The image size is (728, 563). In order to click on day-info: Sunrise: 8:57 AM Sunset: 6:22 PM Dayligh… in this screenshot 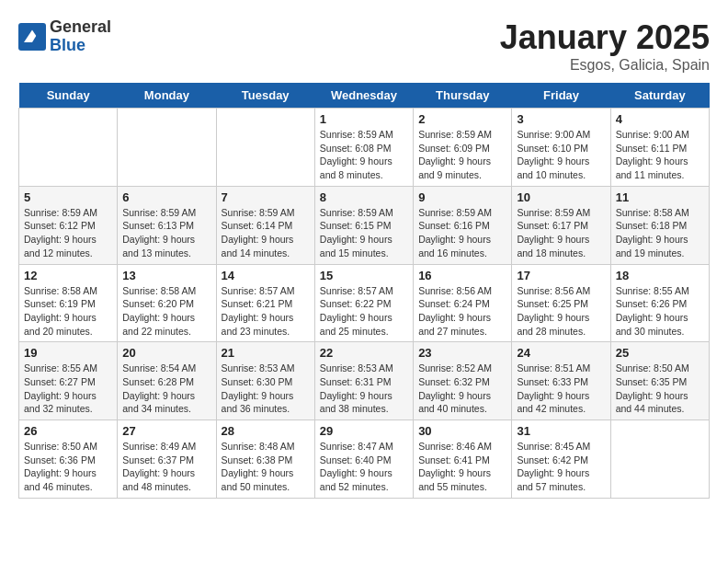, I will do `click(364, 311)`.